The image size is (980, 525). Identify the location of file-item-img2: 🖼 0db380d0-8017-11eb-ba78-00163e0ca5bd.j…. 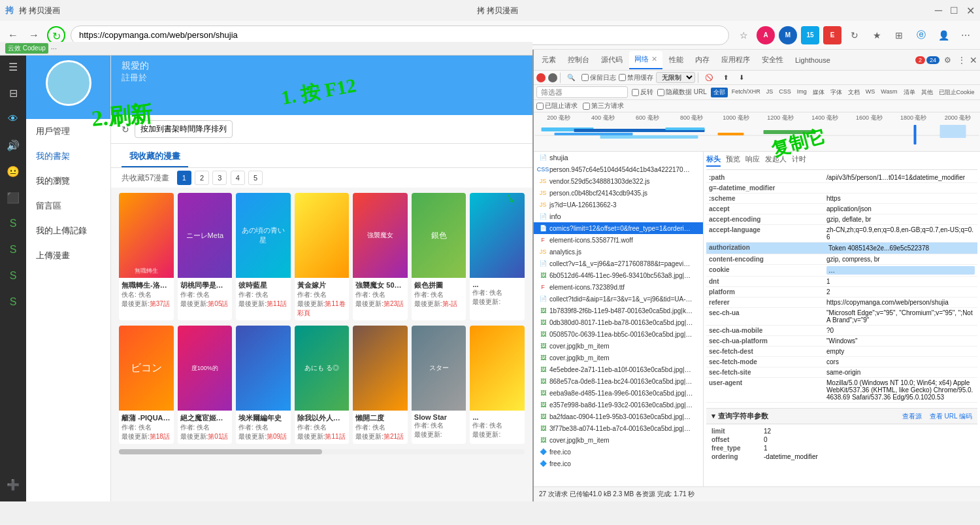
(618, 322).